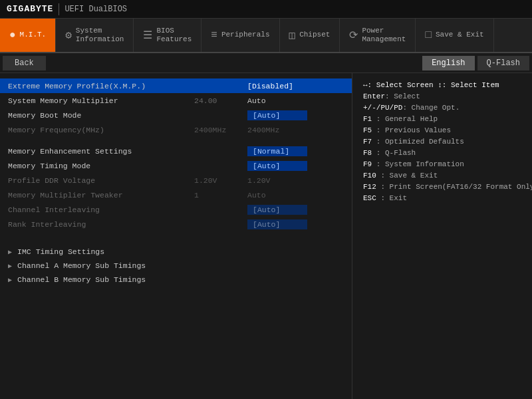  Describe the element at coordinates (295, 196) in the screenshot. I see `setting-value-tweaker: Auto` at that location.